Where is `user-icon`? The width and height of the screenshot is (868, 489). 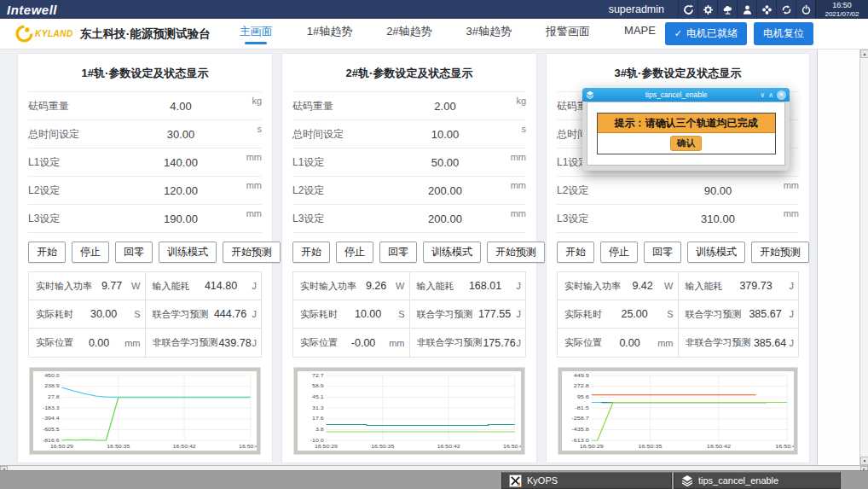
user-icon is located at coordinates (747, 9).